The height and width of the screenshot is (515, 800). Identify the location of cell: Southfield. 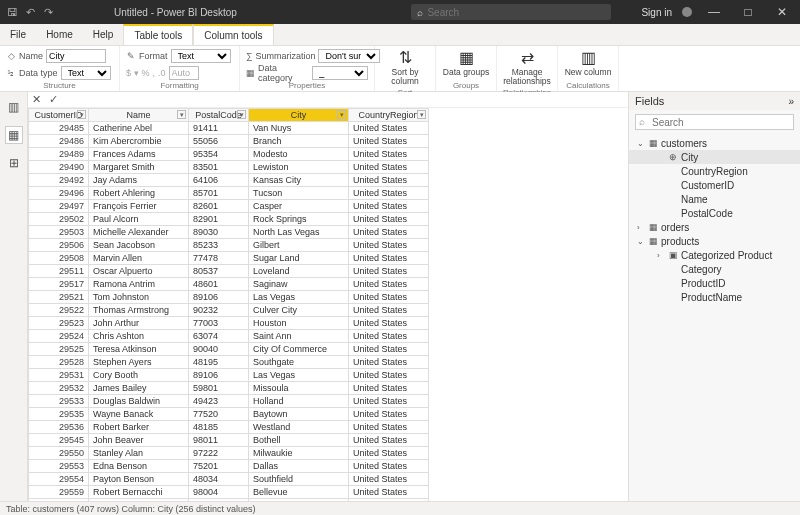
(299, 480).